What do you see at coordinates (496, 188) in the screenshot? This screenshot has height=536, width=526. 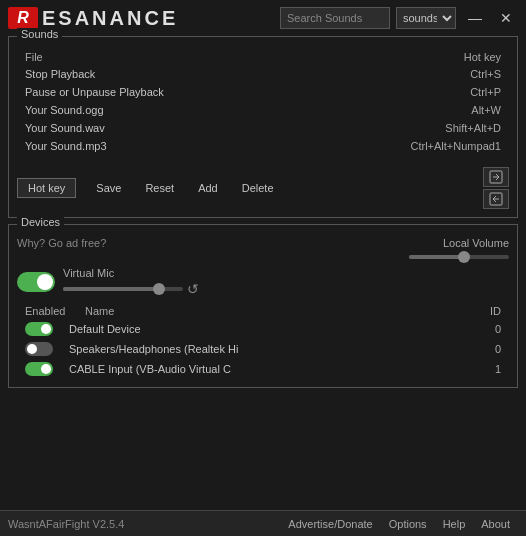 I see `icon-button-group` at bounding box center [496, 188].